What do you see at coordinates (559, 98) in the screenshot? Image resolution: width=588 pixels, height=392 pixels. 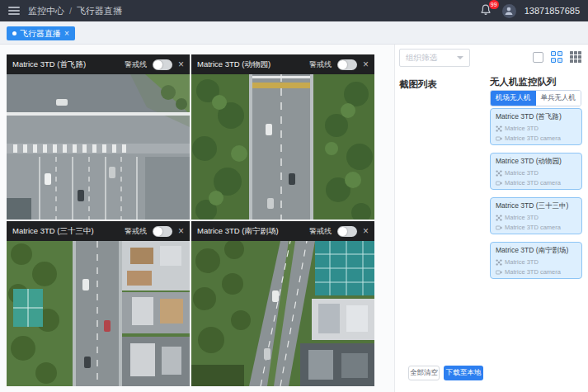 I see `tab-solo-drone: 单兵无人机` at bounding box center [559, 98].